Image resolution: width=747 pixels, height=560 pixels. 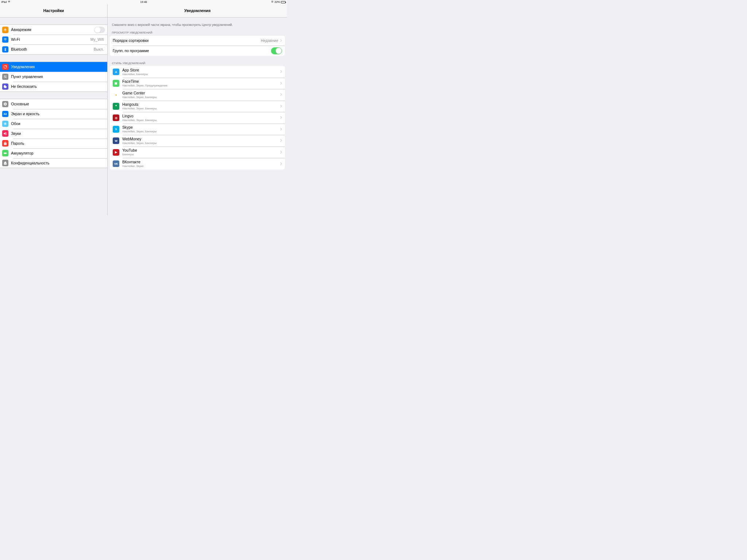 I want to click on row-group-by-app: Групп. по программе, so click(x=197, y=51).